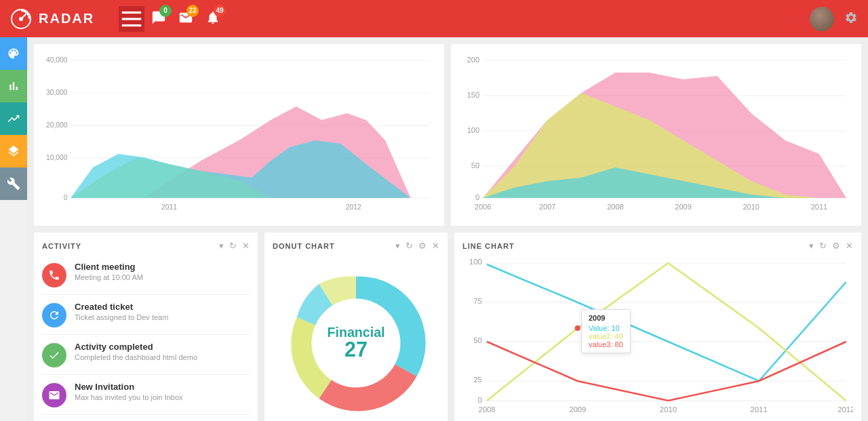 This screenshot has width=868, height=421. I want to click on svg-text: 50, so click(477, 340).